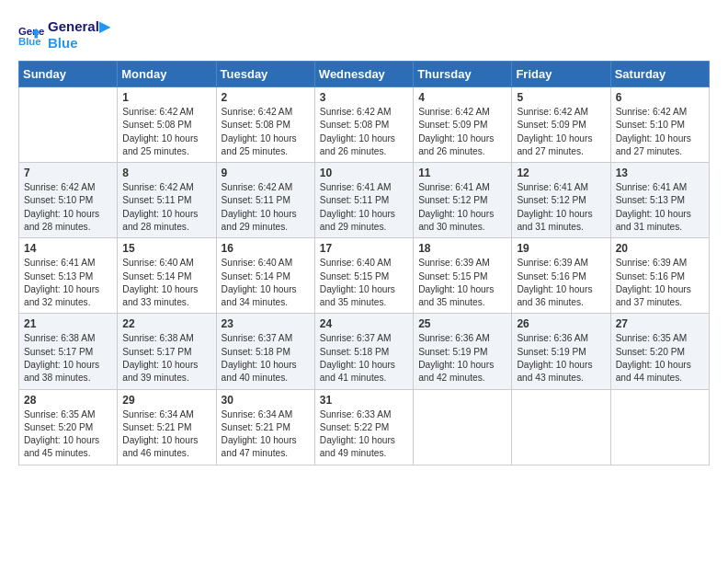 The width and height of the screenshot is (728, 563). Describe the element at coordinates (68, 201) in the screenshot. I see `calendar-cell: 7Sunrise: 6:42 AM Sunset: 5:10 PM Daylig…` at that location.